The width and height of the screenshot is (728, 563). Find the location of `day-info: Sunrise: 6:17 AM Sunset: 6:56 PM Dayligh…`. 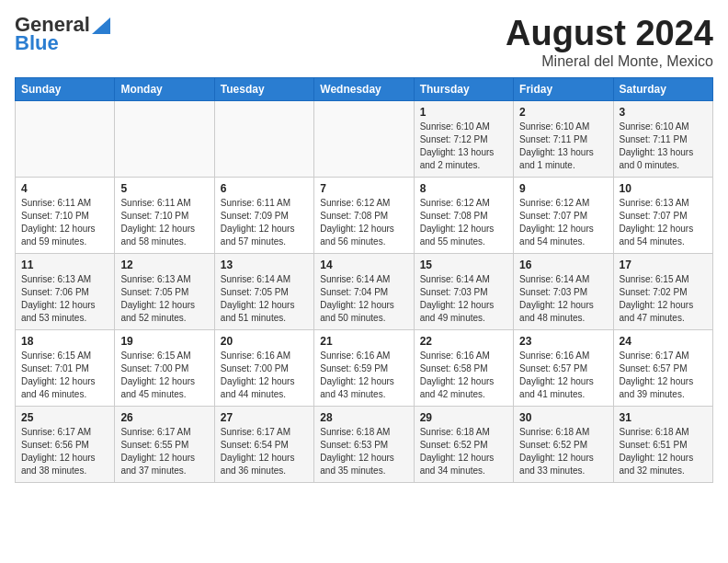

day-info: Sunrise: 6:17 AM Sunset: 6:56 PM Dayligh… is located at coordinates (64, 452).